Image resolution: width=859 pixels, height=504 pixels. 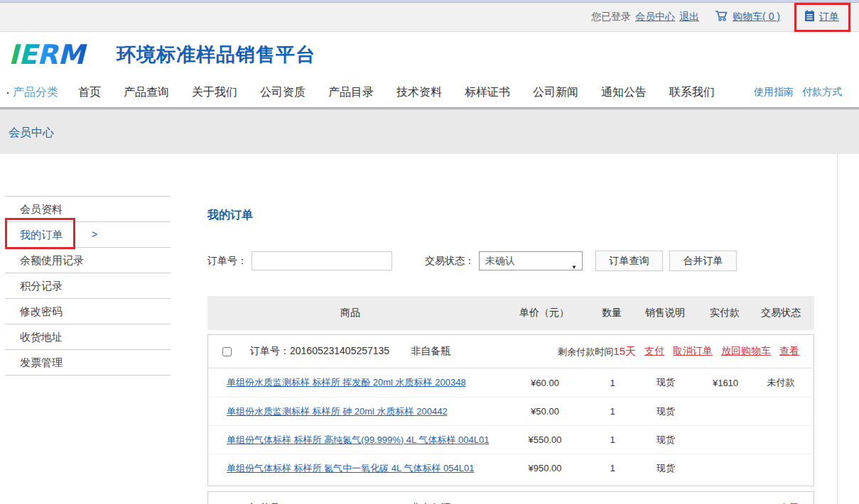 What do you see at coordinates (574, 267) in the screenshot?
I see `chevron-down-icon: ▼` at bounding box center [574, 267].